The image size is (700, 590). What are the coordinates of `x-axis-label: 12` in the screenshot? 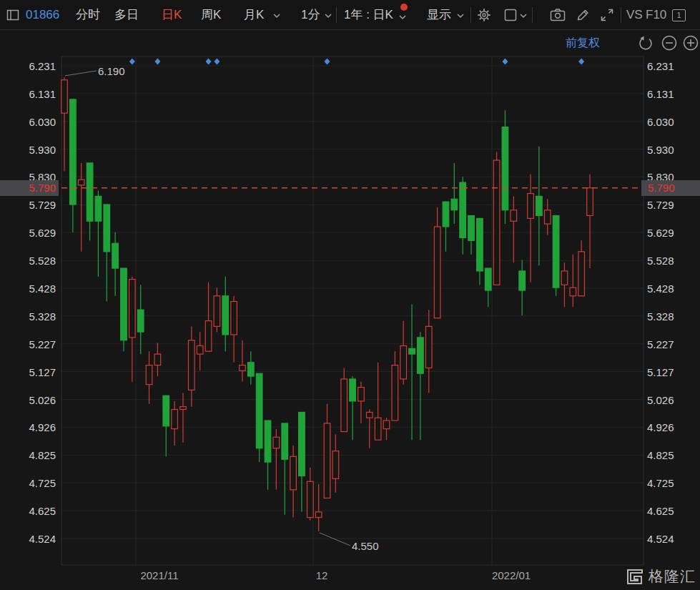 It's located at (322, 575).